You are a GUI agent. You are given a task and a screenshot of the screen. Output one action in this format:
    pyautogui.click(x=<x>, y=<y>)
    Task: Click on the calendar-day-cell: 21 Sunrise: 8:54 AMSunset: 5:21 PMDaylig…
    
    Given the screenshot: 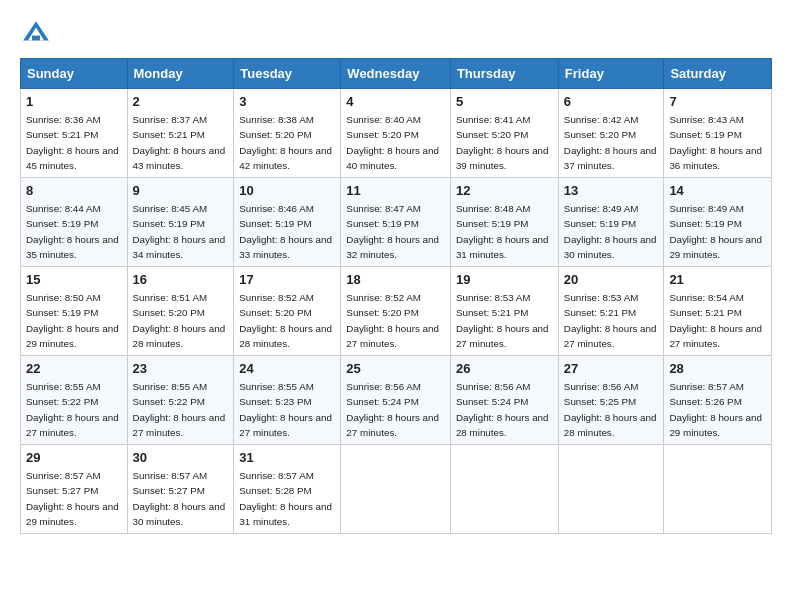 What is the action you would take?
    pyautogui.click(x=718, y=312)
    